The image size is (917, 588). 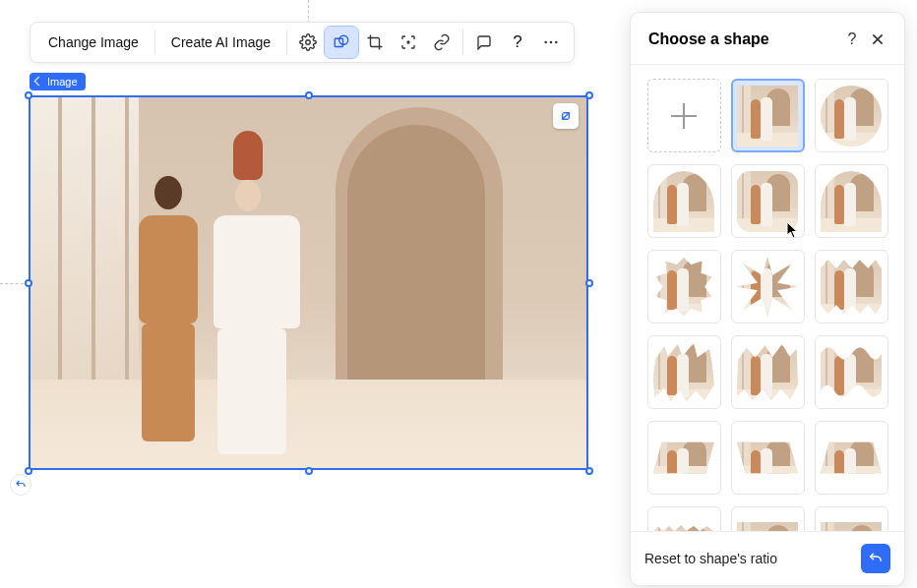 What do you see at coordinates (685, 287) in the screenshot?
I see `shape-option-flower` at bounding box center [685, 287].